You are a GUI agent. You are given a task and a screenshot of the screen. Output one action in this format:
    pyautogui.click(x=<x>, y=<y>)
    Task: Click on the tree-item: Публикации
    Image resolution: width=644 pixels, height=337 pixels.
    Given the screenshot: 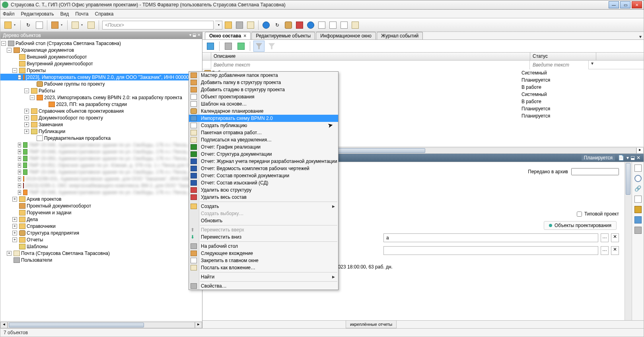 What is the action you would take?
    pyautogui.click(x=52, y=131)
    